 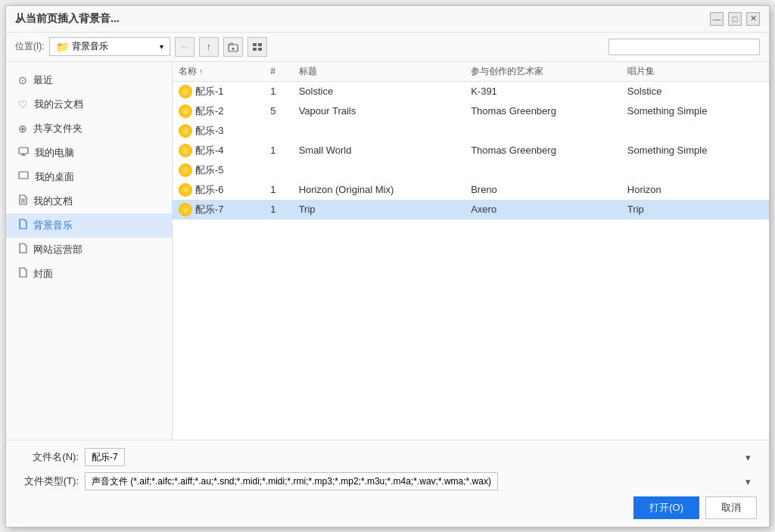 What do you see at coordinates (210, 210) in the screenshot?
I see `file-name-text: 配乐-7` at bounding box center [210, 210].